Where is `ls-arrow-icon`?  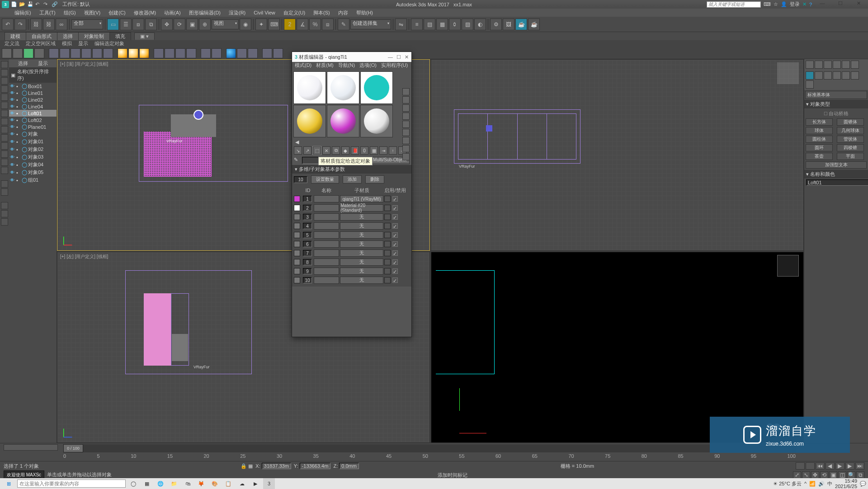
ls-arrow-icon is located at coordinates (5, 97).